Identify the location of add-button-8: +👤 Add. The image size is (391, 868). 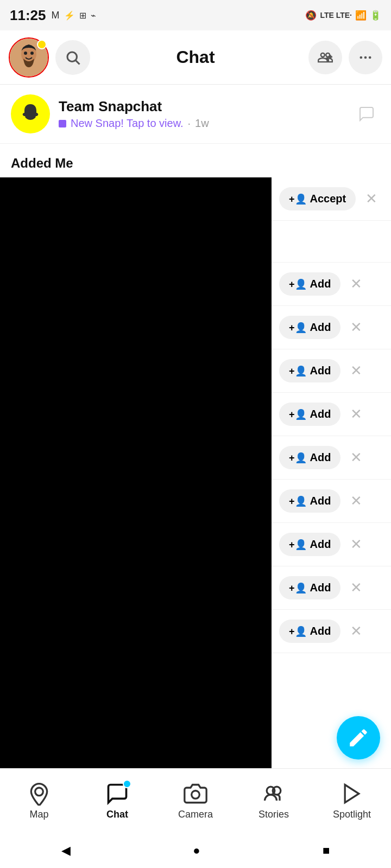
(310, 588).